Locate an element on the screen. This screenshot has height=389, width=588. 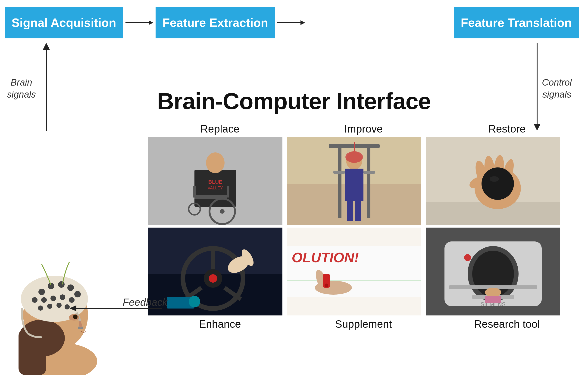
image-wheelchair: BLUE VALLEY is located at coordinates (215, 181).